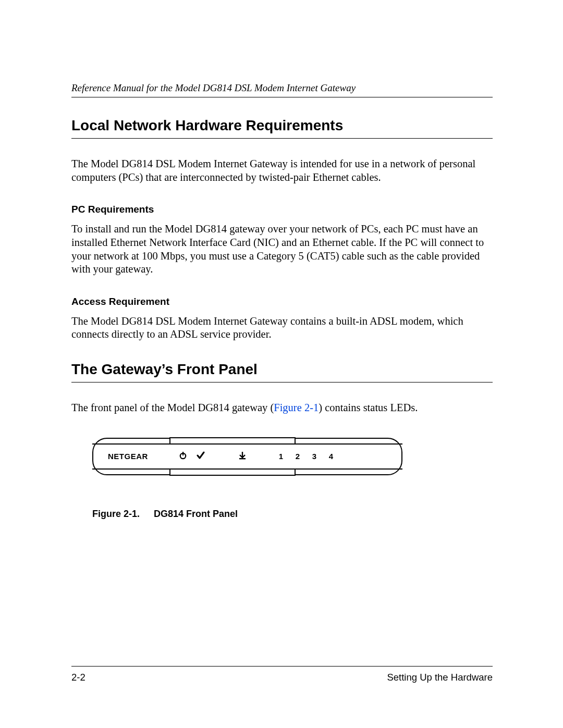  Describe the element at coordinates (173, 408) in the screenshot. I see `fp-intro-before: The front panel of the Model DG814 gatew…` at that location.